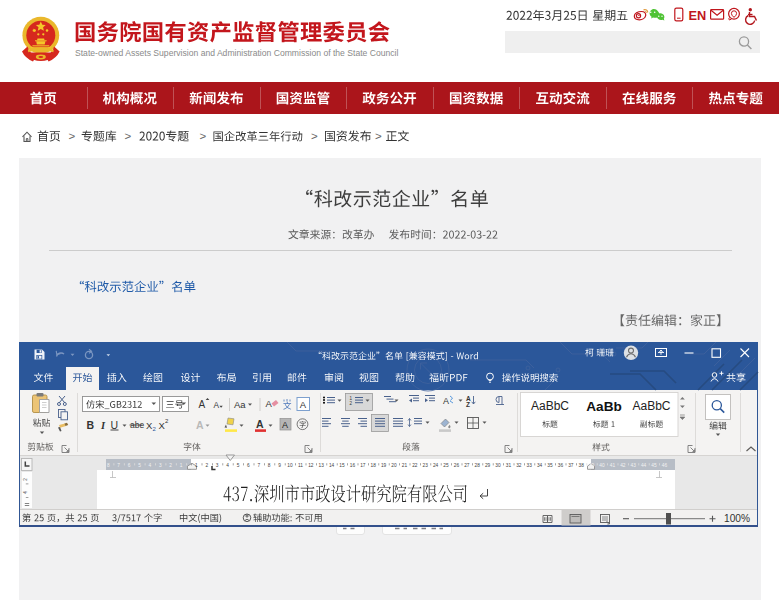 The width and height of the screenshot is (779, 600). Describe the element at coordinates (698, 16) in the screenshot. I see `svg-text: EN` at that location.